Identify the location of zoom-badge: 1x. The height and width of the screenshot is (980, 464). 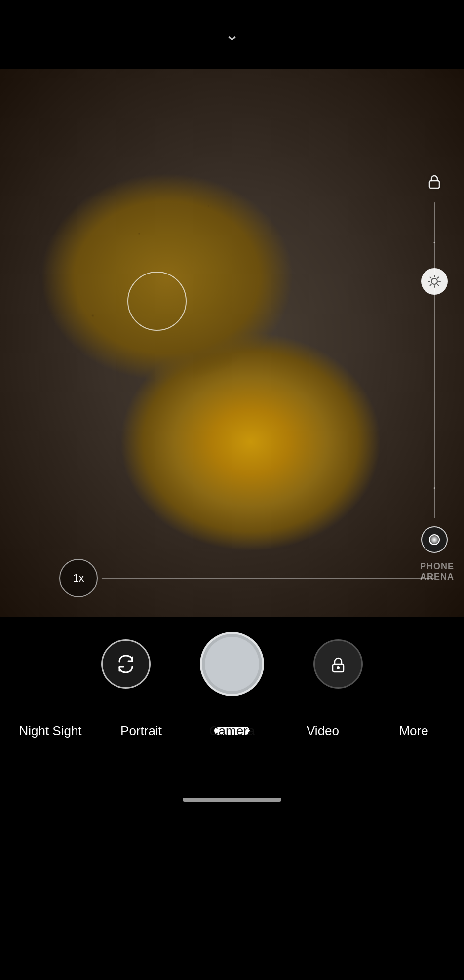
(78, 578).